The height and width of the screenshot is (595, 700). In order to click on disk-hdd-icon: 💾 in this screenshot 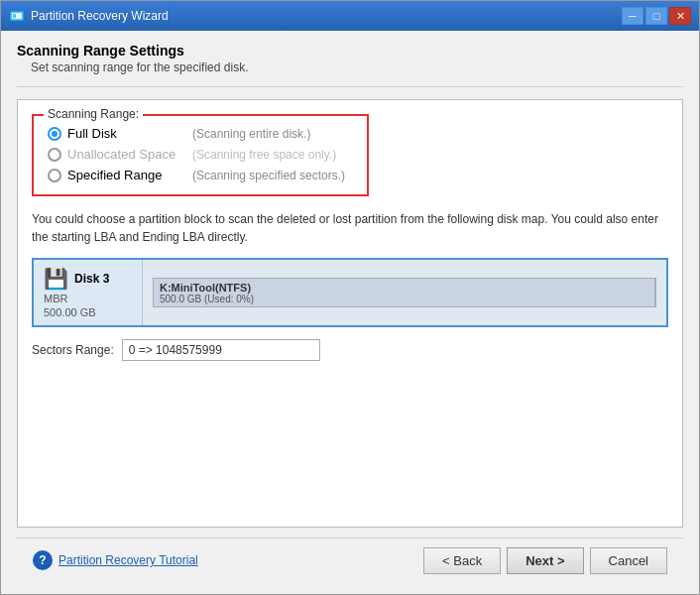, I will do `click(56, 279)`.